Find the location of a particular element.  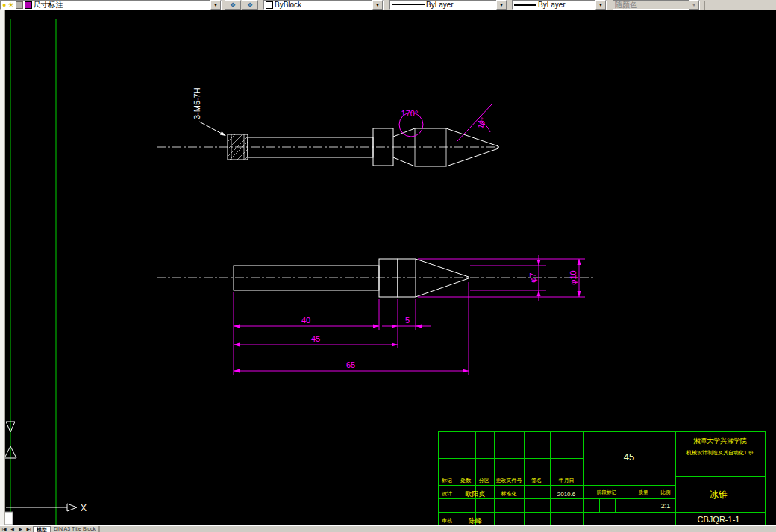

tb-scale-value: 2:1 is located at coordinates (666, 506).